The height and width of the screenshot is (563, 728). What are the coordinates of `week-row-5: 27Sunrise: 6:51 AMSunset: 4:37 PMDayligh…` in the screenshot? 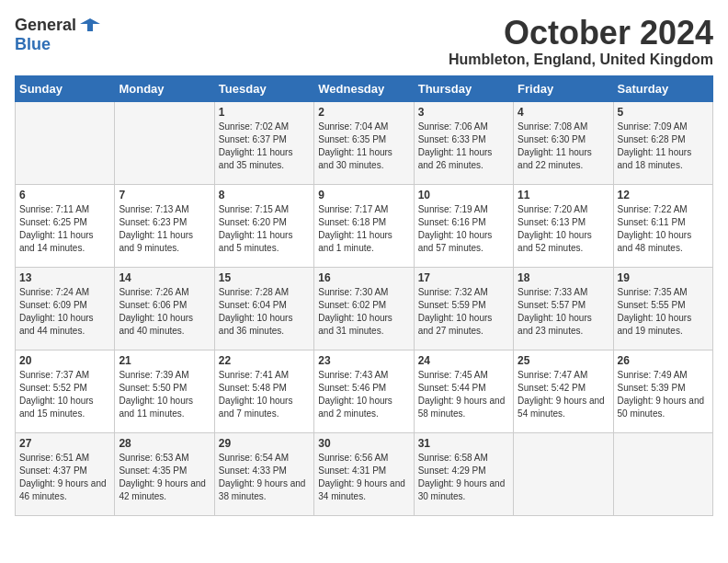 It's located at (364, 474).